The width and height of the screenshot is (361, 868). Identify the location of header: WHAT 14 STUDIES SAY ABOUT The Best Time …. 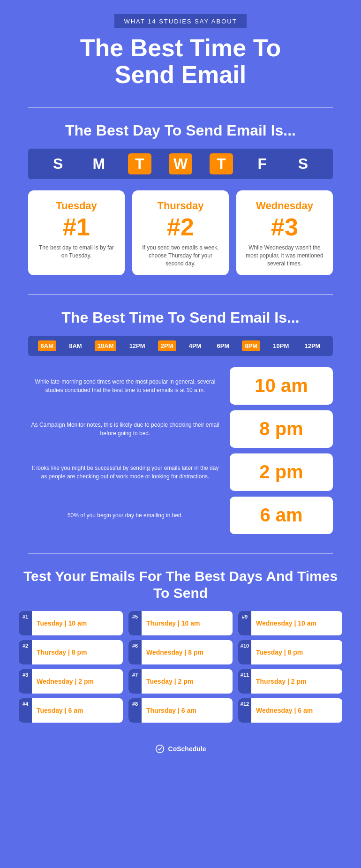
(180, 49).